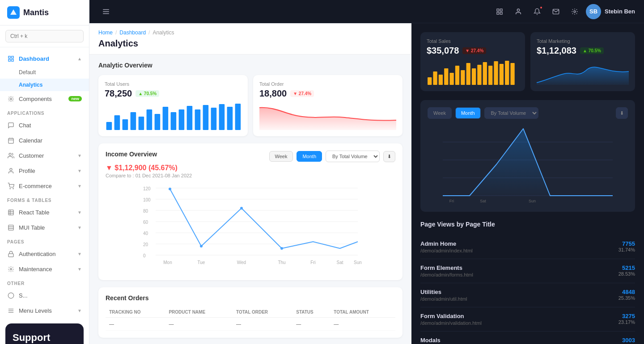 Image resolution: width=644 pixels, height=344 pixels. What do you see at coordinates (528, 156) in the screenshot?
I see `dark-income-chart: Week Month By Total Volume ⬇` at bounding box center [528, 156].